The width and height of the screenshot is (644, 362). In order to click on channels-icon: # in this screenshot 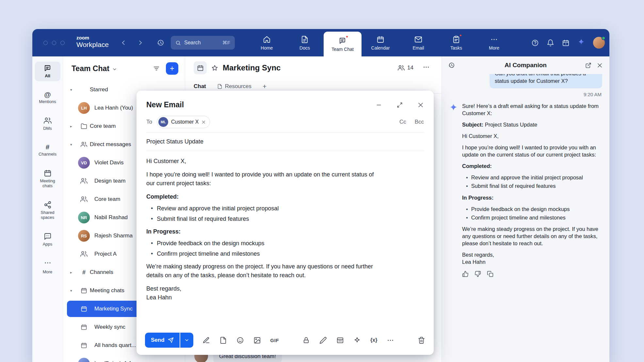, I will do `click(48, 147)`.